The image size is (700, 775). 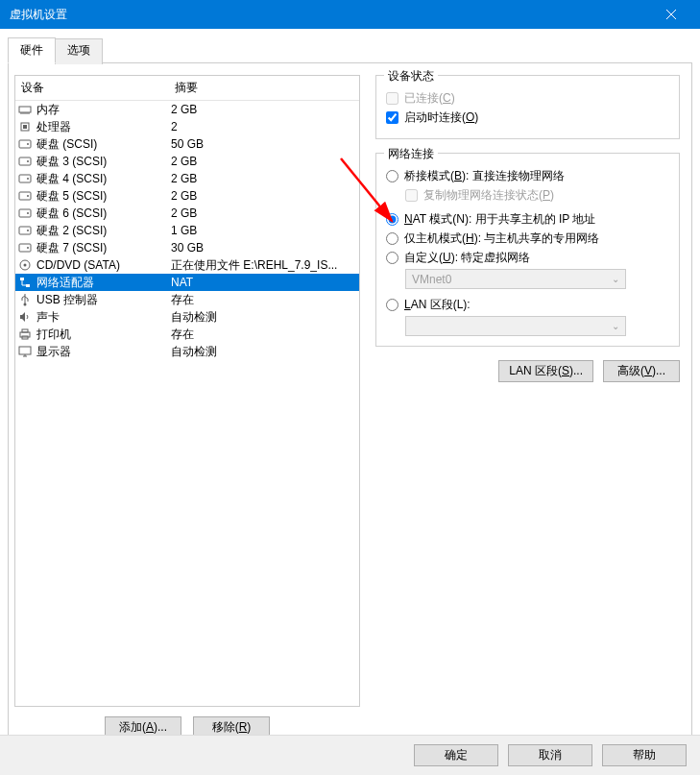 I want to click on label-connected: 已连接(C), so click(x=430, y=98).